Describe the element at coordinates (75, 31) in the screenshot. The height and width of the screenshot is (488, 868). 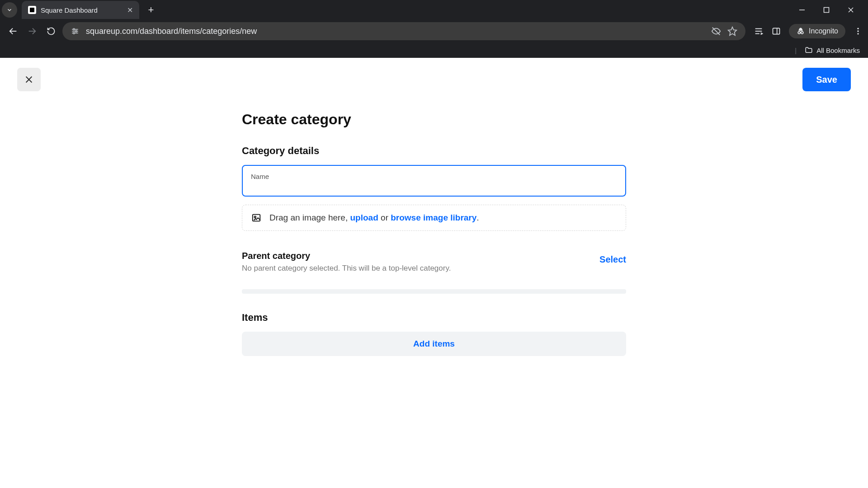
I see `site-settings-icon` at that location.